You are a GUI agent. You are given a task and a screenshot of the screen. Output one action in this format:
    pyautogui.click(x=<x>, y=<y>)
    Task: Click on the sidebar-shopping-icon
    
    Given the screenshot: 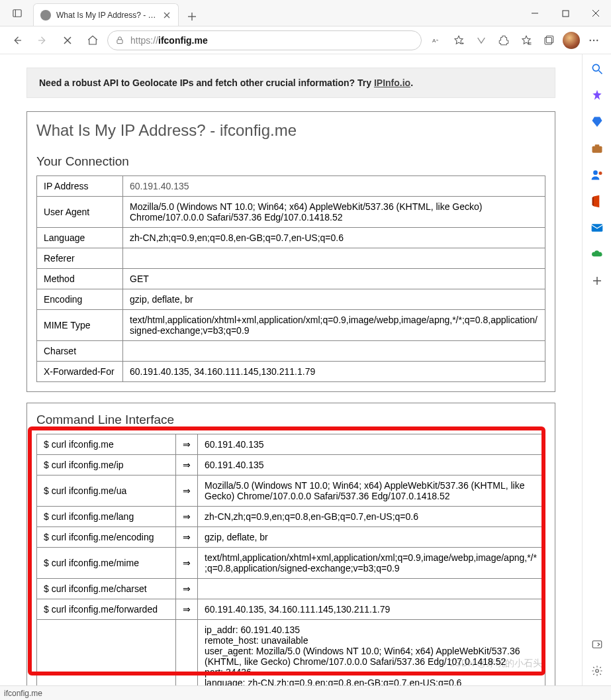 What is the action you would take?
    pyautogui.click(x=597, y=122)
    